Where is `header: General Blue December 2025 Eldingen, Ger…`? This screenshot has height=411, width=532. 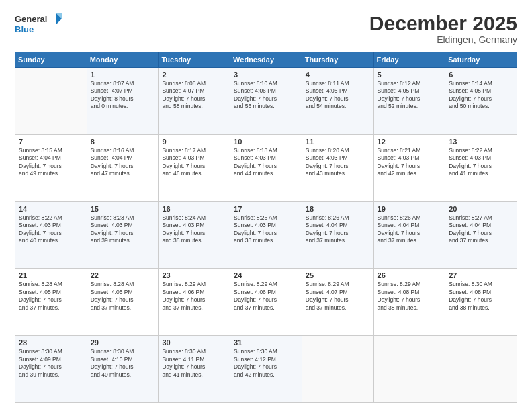
header: General Blue December 2025 Eldingen, Ger… is located at coordinates (266, 28).